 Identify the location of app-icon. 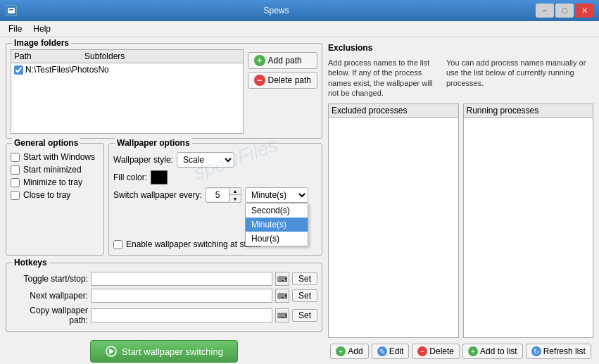
(11, 11).